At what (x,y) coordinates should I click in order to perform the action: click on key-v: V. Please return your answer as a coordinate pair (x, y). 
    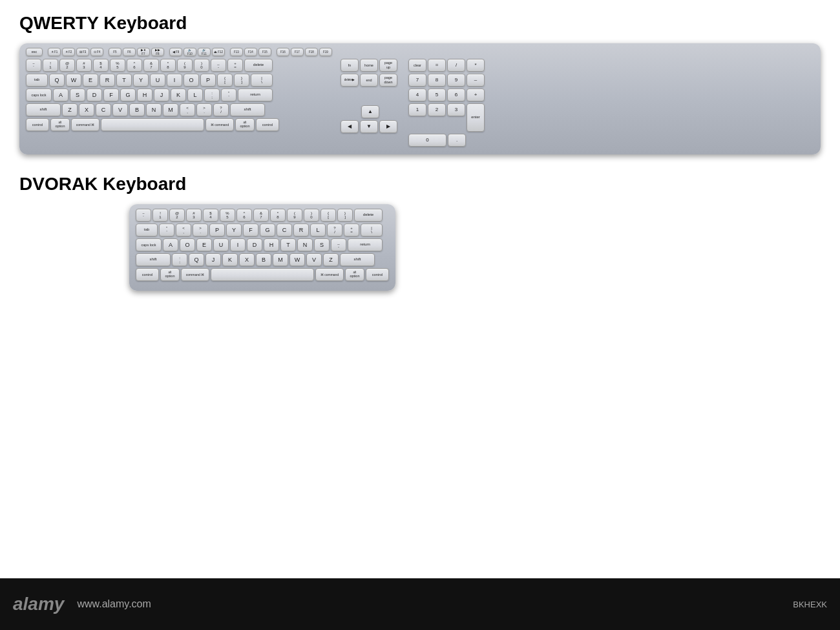
    Looking at the image, I should click on (120, 110).